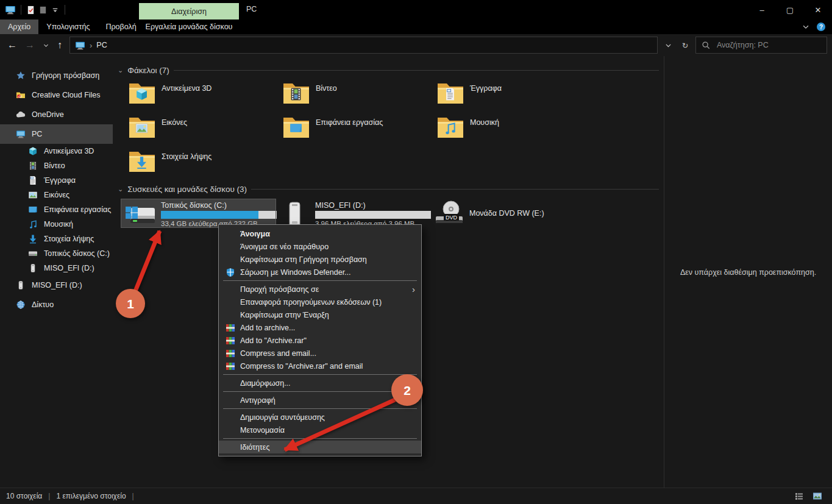 The width and height of the screenshot is (832, 504). Describe the element at coordinates (668, 45) in the screenshot. I see `address-dropdown-chevron-icon` at that location.